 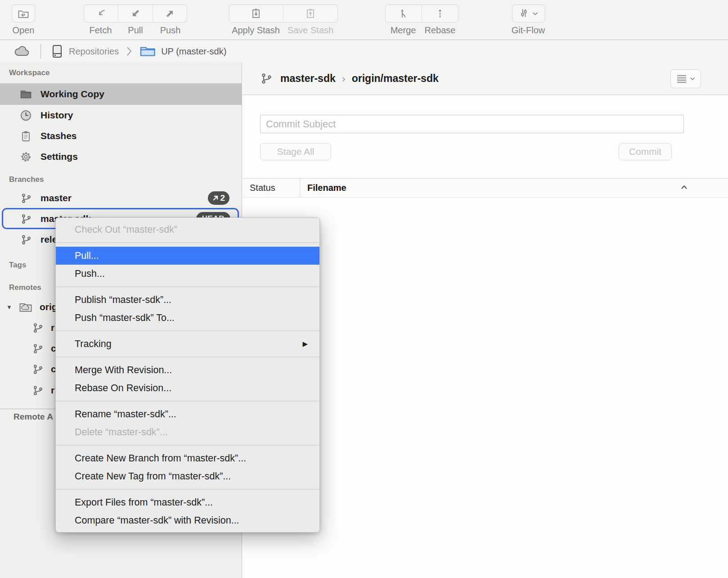 What do you see at coordinates (188, 432) in the screenshot?
I see `menu-item-delete: Delete “master-sdk”...` at bounding box center [188, 432].